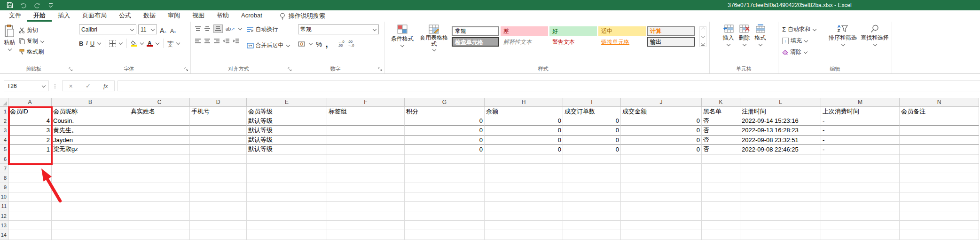 The image size is (980, 240). Describe the element at coordinates (721, 130) in the screenshot. I see `cell-K3: 否` at that location.